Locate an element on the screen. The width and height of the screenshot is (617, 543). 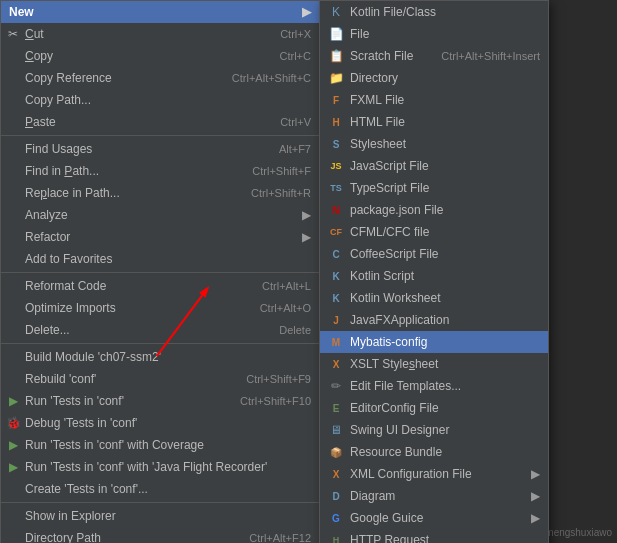
editorconfig-label: EditorConfig File is located at coordinates (445, 408).